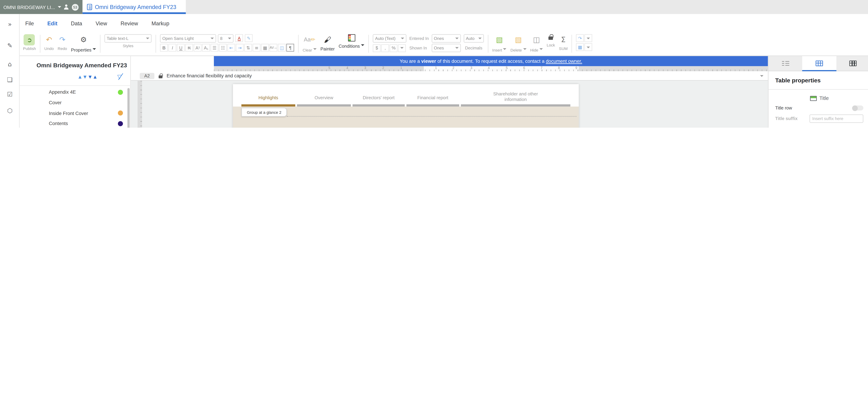 The width and height of the screenshot is (868, 413). Describe the element at coordinates (564, 61) in the screenshot. I see `document-owner-link: document owner.` at that location.